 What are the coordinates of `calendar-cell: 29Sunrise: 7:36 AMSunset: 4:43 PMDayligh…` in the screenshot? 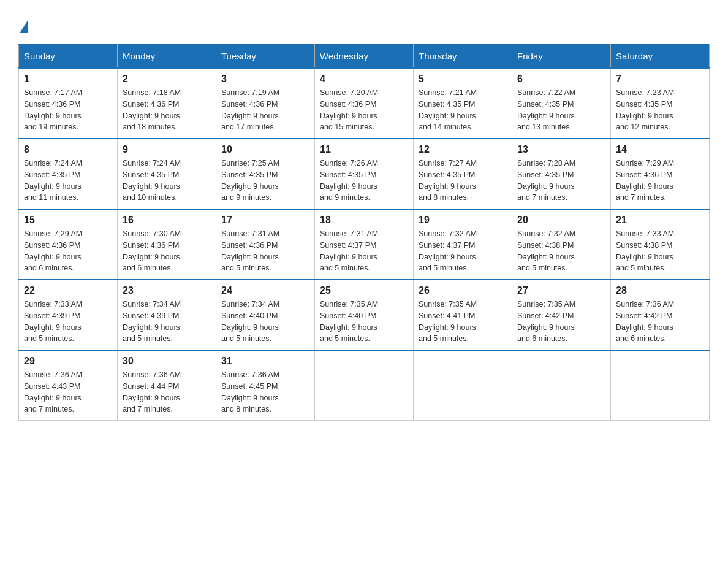 It's located at (69, 385).